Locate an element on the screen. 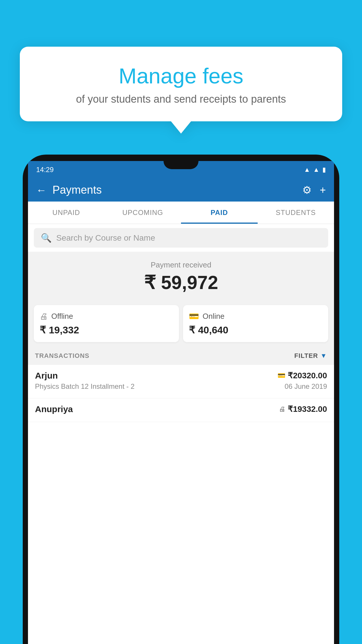  filter-icon: ▼ is located at coordinates (324, 356).